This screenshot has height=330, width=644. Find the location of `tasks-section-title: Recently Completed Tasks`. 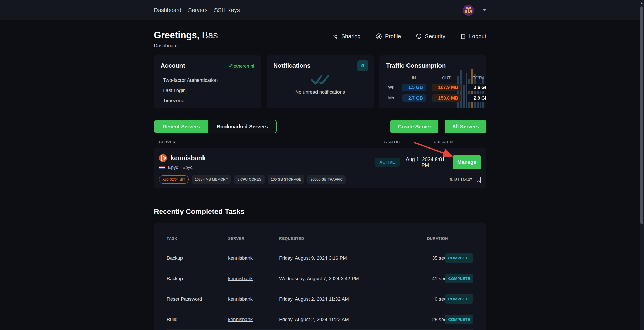

tasks-section-title: Recently Completed Tasks is located at coordinates (320, 212).